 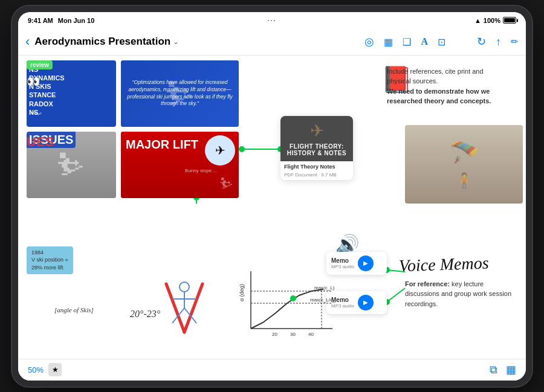 What do you see at coordinates (496, 21) in the screenshot?
I see `status-icons: ▲ 100%` at bounding box center [496, 21].